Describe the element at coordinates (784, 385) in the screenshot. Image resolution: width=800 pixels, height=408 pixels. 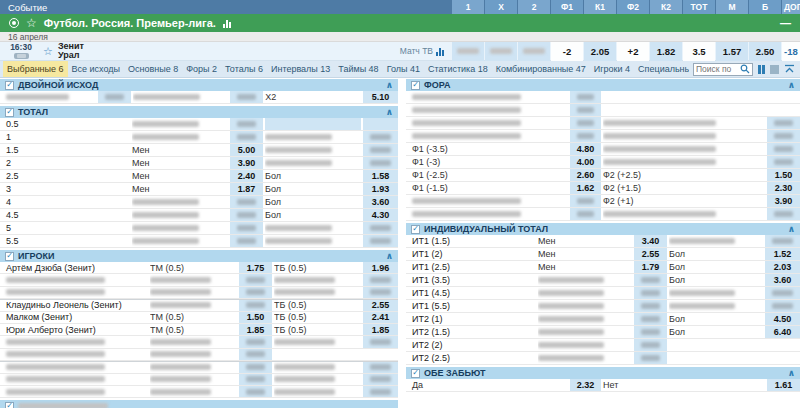
I see `odds-value: 1.61` at that location.